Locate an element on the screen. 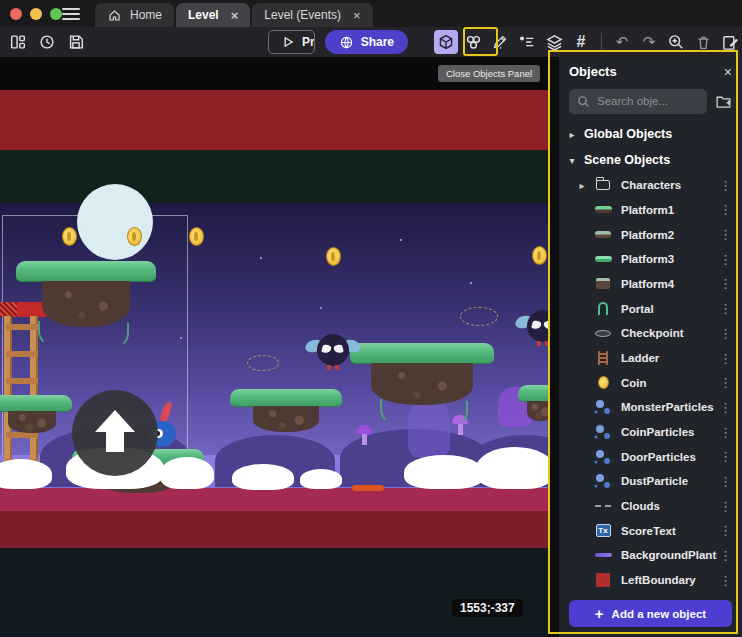  layers-button is located at coordinates (554, 42).